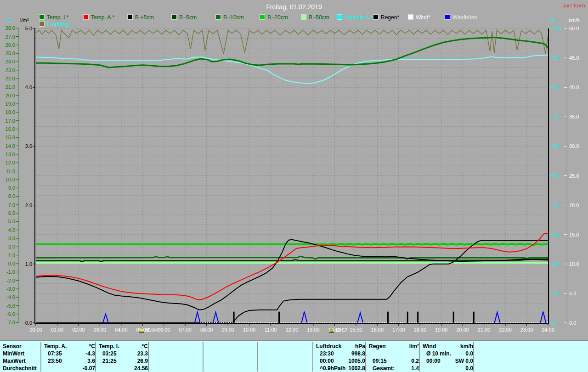  I want to click on pct-tick-label: 20, so click(556, 264).